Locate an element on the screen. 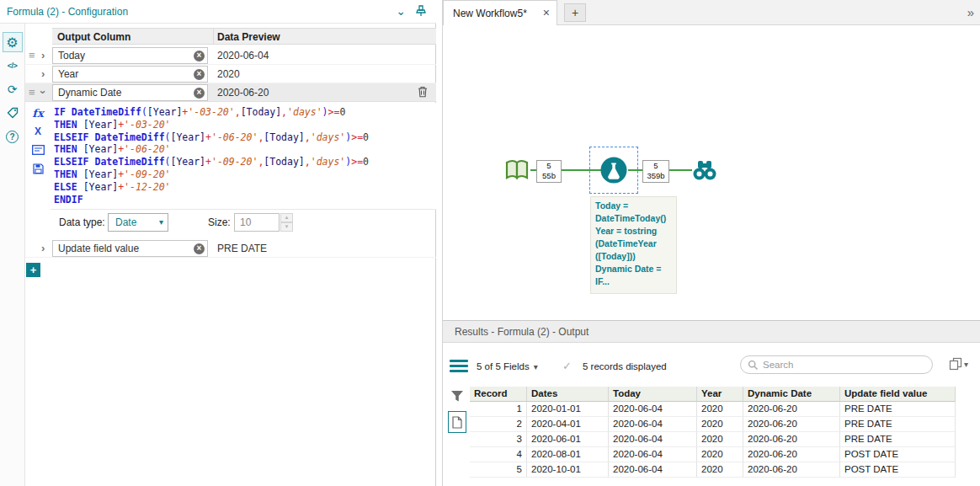  table-icon is located at coordinates (459, 367).